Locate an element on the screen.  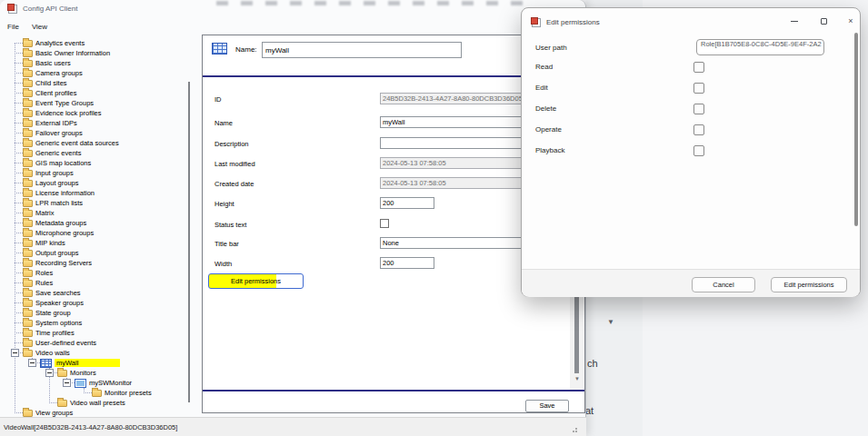
tree-item-child-sites: Child sites is located at coordinates (98, 84).